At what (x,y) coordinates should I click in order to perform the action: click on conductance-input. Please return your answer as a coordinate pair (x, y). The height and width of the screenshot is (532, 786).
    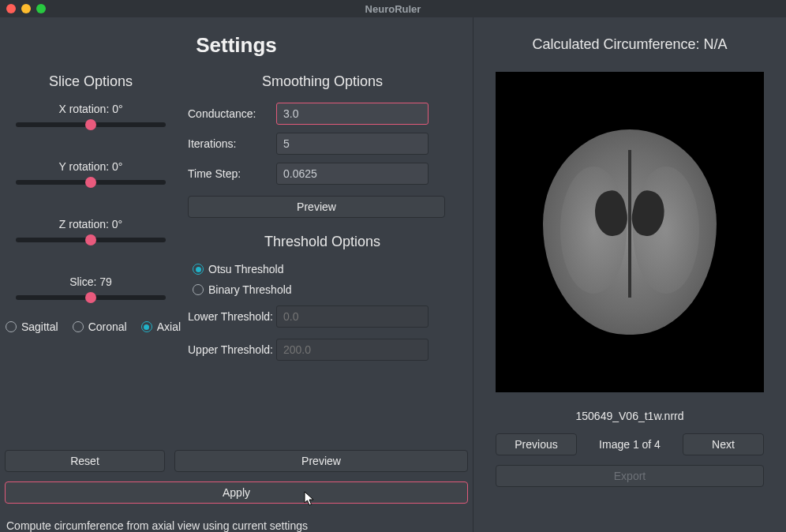
    Looking at the image, I should click on (352, 114).